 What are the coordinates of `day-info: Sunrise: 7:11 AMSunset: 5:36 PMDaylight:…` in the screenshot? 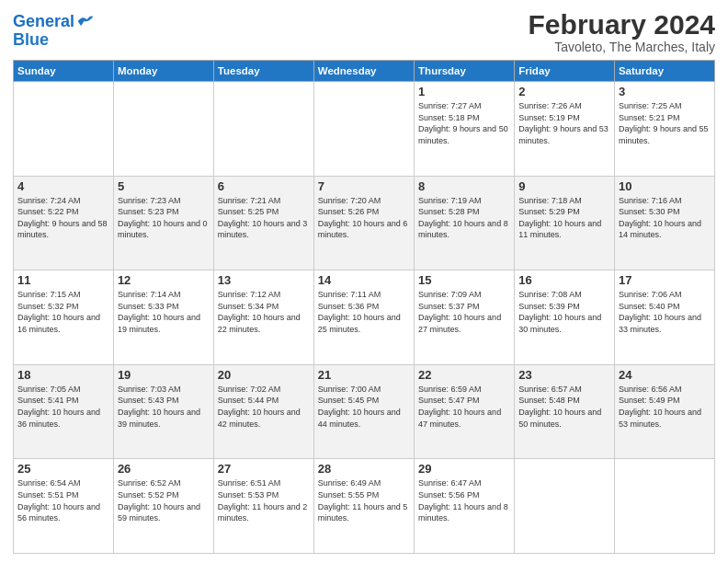 It's located at (364, 312).